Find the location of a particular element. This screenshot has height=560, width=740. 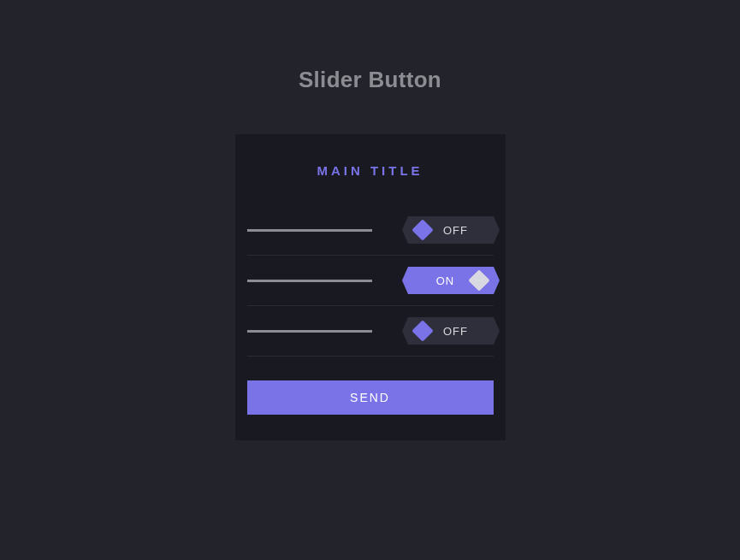

slider-toggle-2: ON is located at coordinates (451, 280).